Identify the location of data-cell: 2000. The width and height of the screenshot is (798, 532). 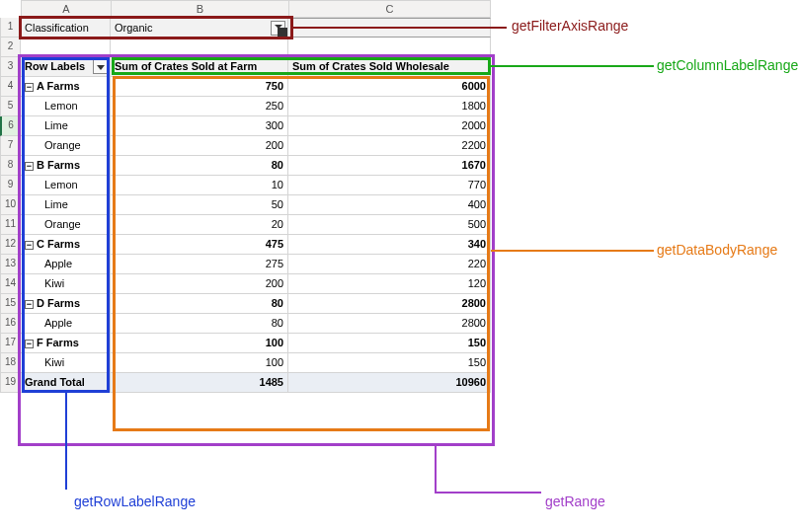
(389, 126).